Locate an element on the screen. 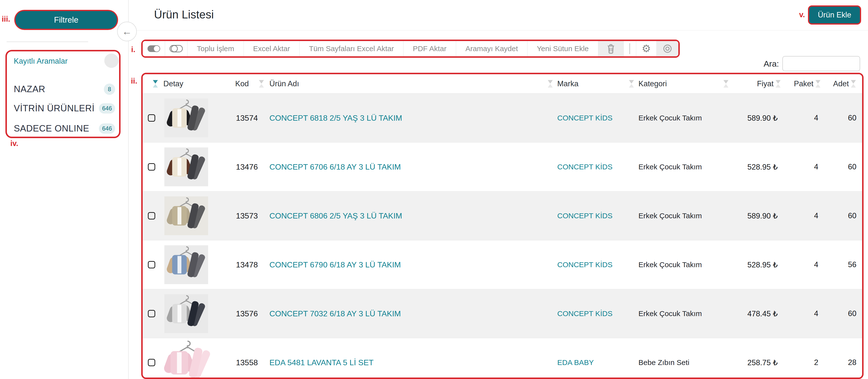  toolbar-button-toplu-islem: Toplu İşlem is located at coordinates (216, 48).